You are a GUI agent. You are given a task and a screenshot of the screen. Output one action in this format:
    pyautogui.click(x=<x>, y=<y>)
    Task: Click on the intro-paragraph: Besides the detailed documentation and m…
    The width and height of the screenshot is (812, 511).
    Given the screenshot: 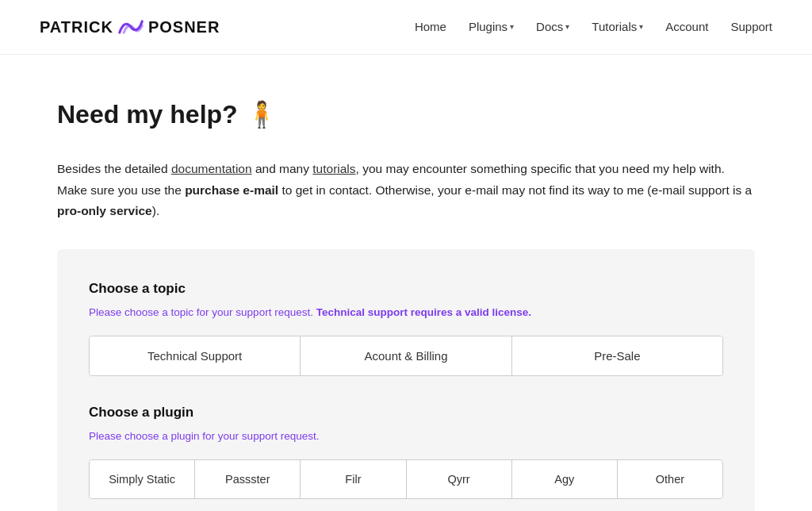 What is the action you would take?
    pyautogui.click(x=406, y=190)
    